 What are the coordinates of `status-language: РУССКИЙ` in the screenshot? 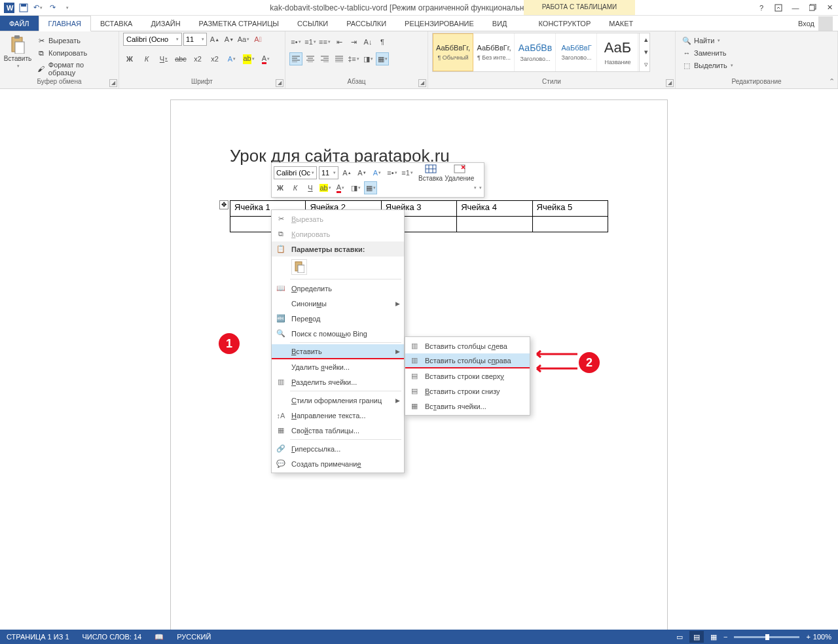 It's located at (194, 637).